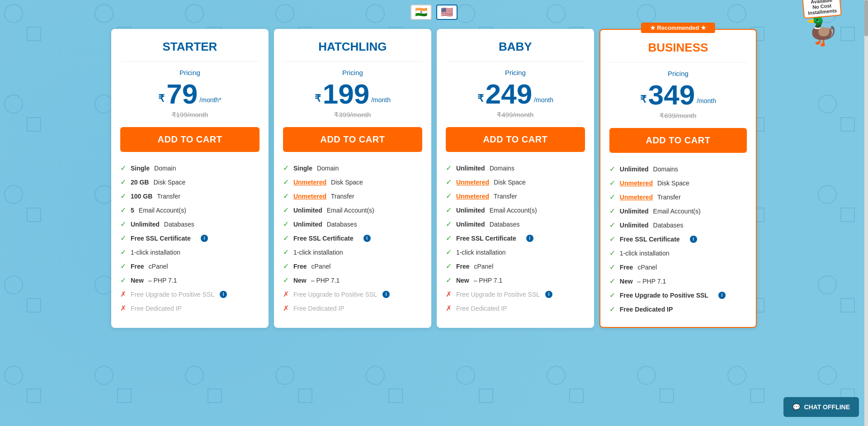  Describe the element at coordinates (318, 99) in the screenshot. I see `currency-hatchling: ₹` at that location.